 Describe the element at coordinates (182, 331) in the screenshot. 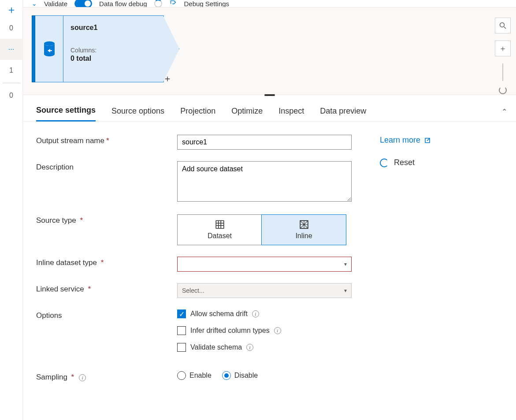

I see `infer-drifted-types-checkbox` at that location.